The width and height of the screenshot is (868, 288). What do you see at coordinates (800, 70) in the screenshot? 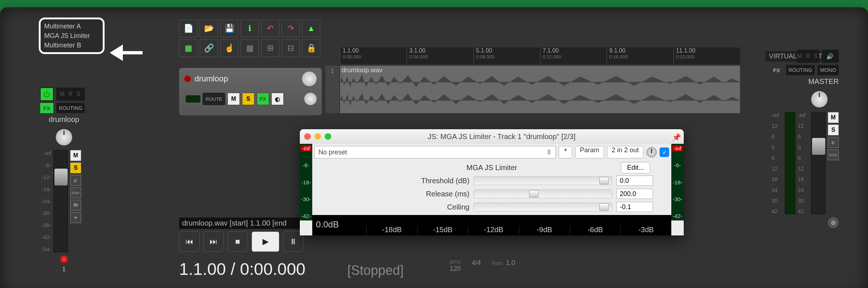
I see `master-routing-button: ROUTING` at bounding box center [800, 70].